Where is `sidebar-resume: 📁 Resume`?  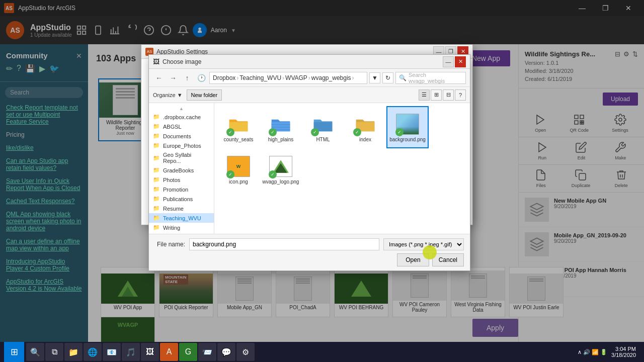 sidebar-resume: 📁 Resume is located at coordinates (181, 208).